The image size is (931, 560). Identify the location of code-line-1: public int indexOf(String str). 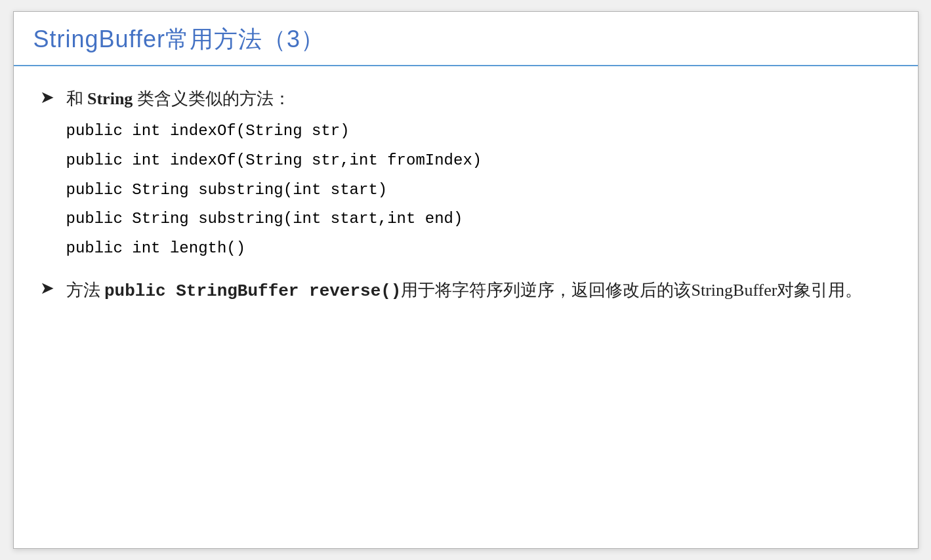
(479, 131).